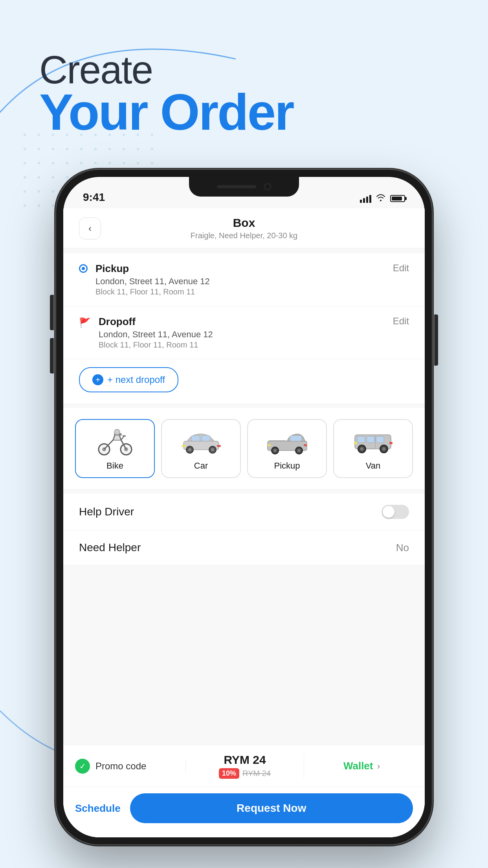 This screenshot has height=868, width=488. Describe the element at coordinates (244, 187) in the screenshot. I see `notch` at that location.